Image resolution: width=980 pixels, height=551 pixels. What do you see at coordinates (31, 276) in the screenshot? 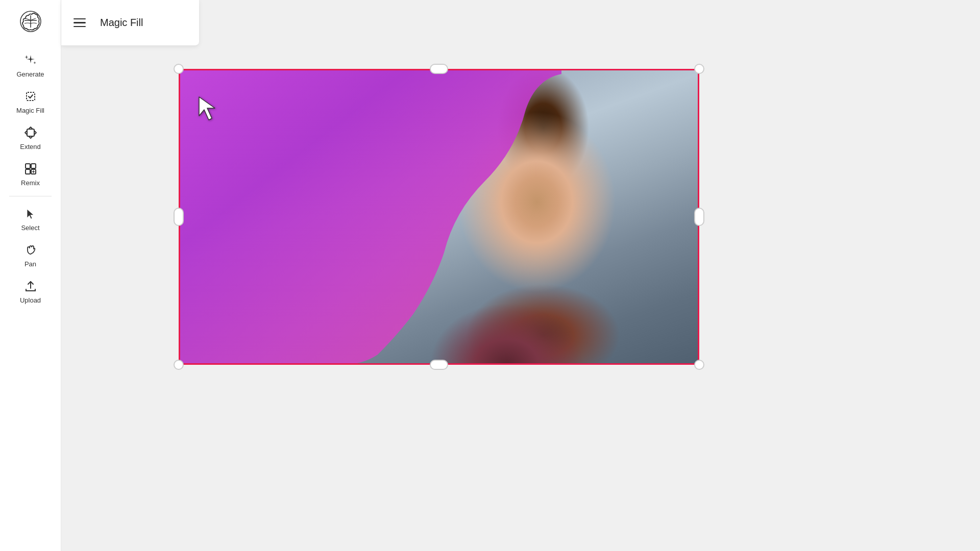
I see `sidebar: Generate Magic Fill Extend` at bounding box center [31, 276].